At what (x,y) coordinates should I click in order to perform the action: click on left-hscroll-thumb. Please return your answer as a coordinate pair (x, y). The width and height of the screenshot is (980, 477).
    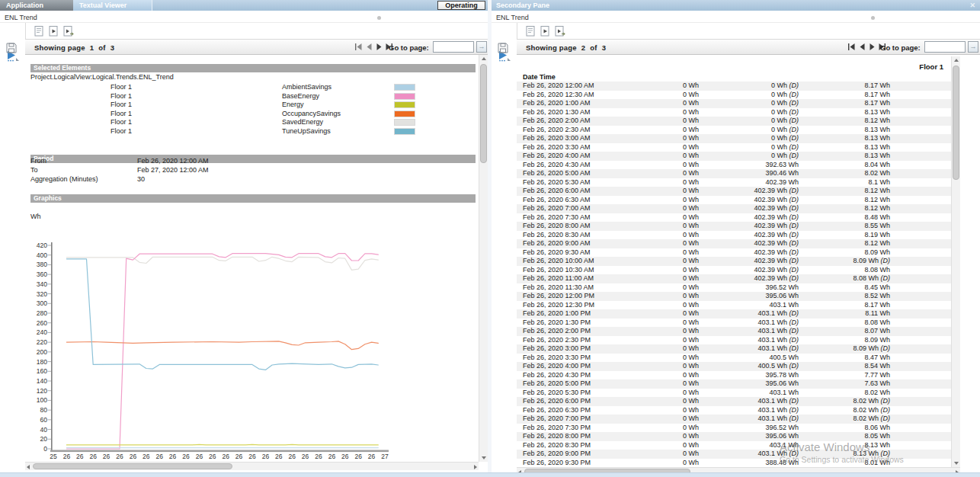
    Looking at the image, I should click on (133, 466).